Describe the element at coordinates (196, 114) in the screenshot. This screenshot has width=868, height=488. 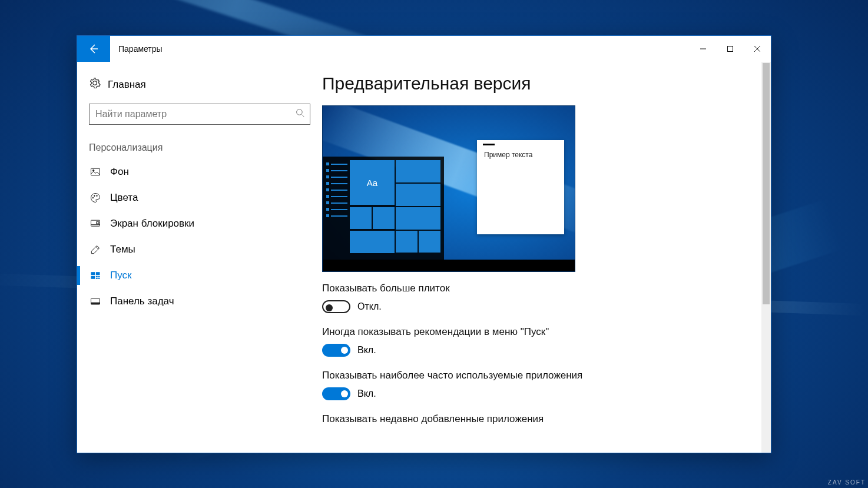
I see `search-input` at that location.